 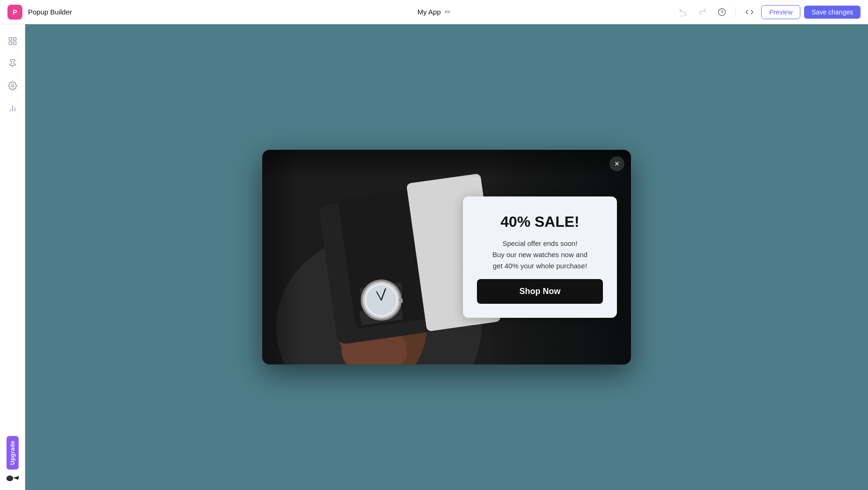 I want to click on sidebar-item-grid, so click(x=13, y=41).